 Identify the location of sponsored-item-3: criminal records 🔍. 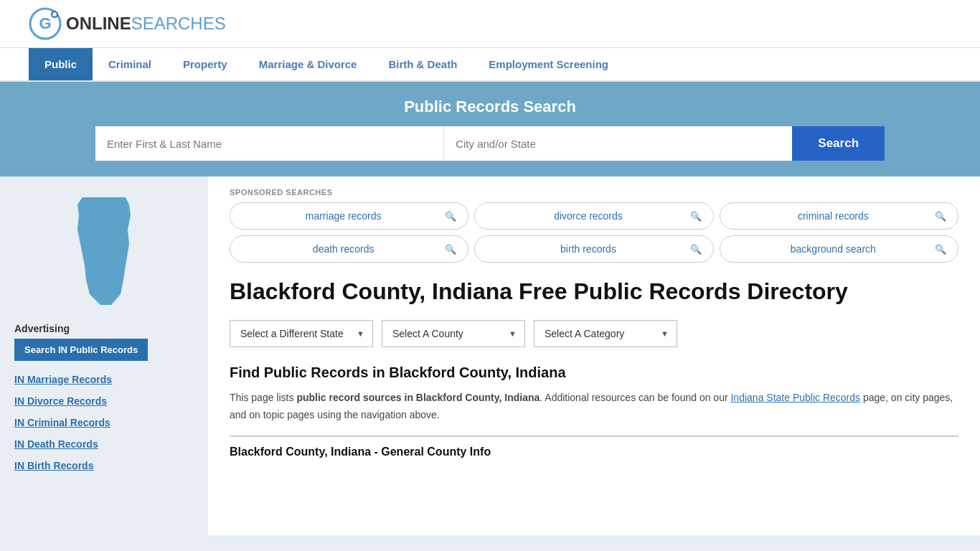
(839, 216).